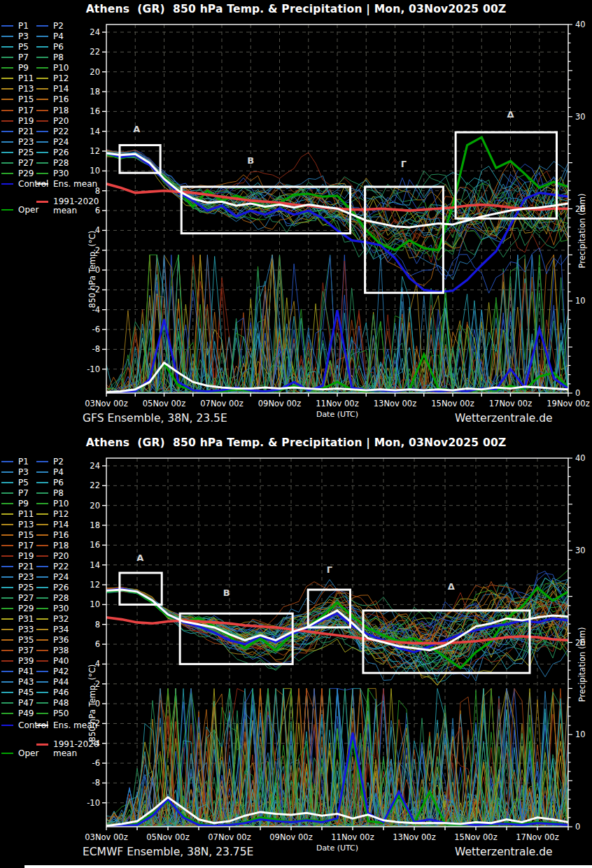 The width and height of the screenshot is (592, 868). Describe the element at coordinates (42, 703) in the screenshot. I see `legend-item-p48-swatch` at that location.